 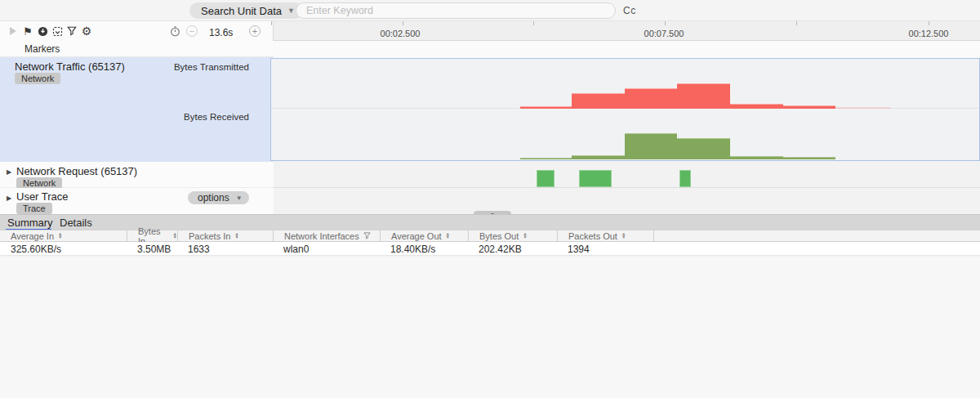 I want to click on search-input, so click(x=456, y=11).